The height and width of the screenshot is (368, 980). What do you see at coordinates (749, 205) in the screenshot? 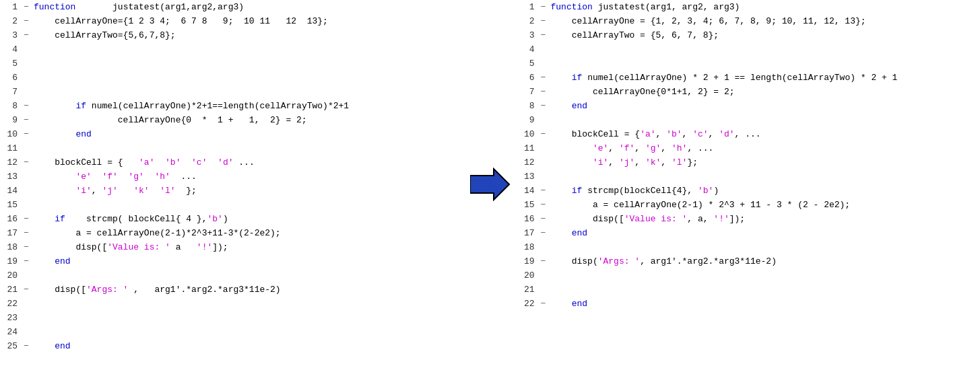
I see `table-row: 15− a = cellArrayOne(2-1) * 2^3 + 11 - 3…` at bounding box center [749, 205].